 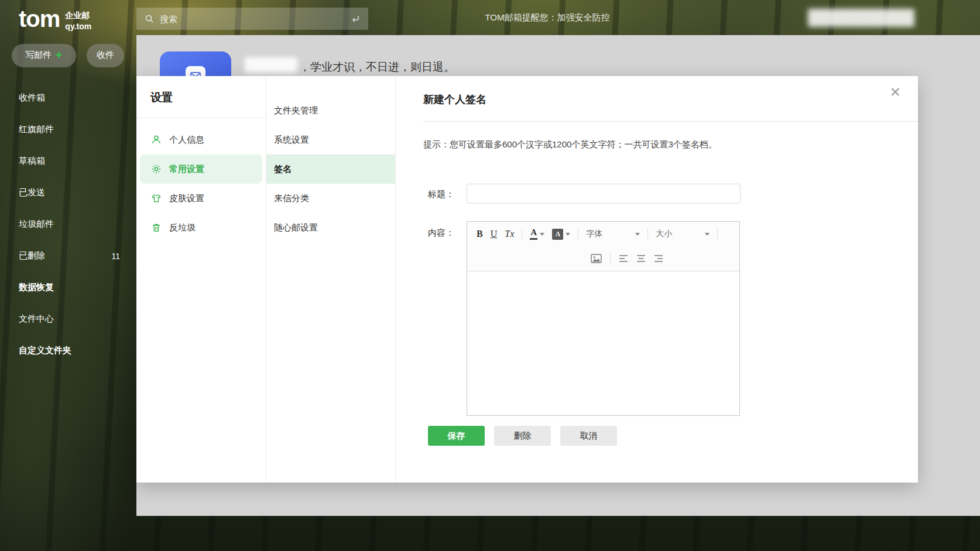 I want to click on settings-nav-column: 设置 个人信息 常用设置, so click(x=201, y=280).